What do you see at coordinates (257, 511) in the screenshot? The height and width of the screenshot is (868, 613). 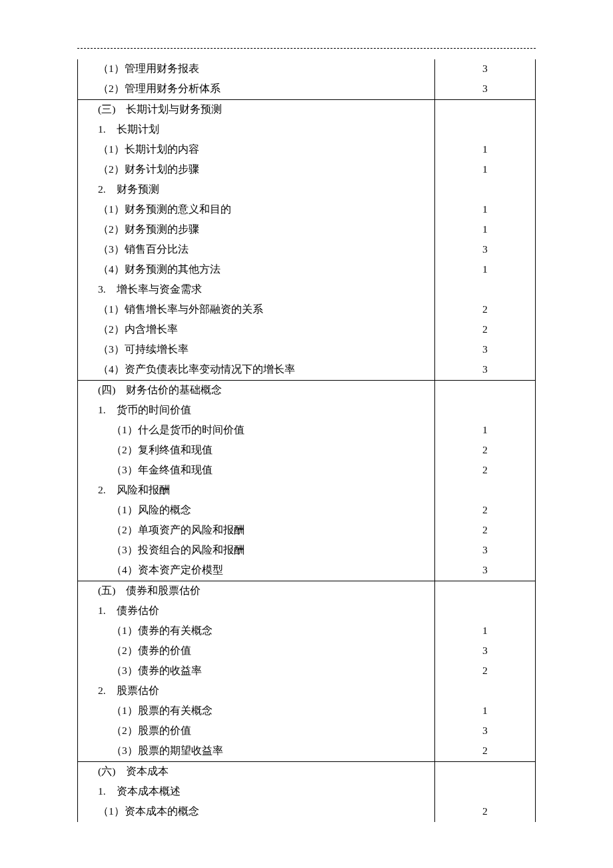 I see `item-label-cell: （1）风险的概念` at bounding box center [257, 511].